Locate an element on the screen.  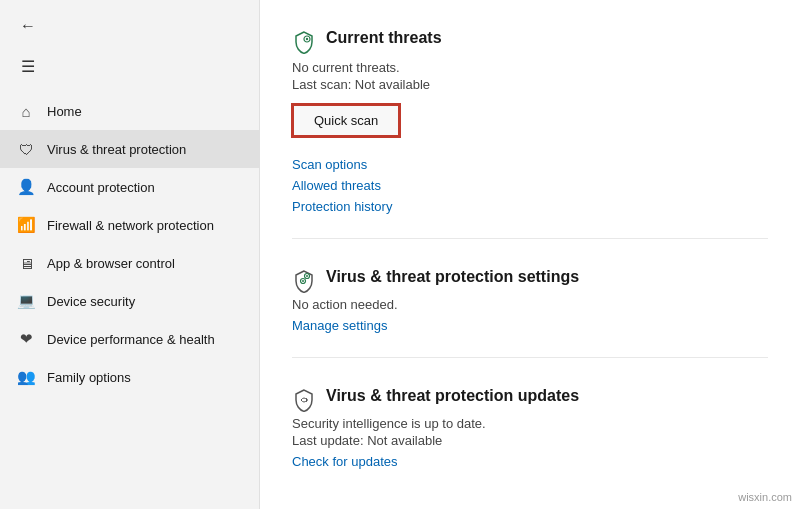
up-to-date-text: Security intelligence is up to date. is located at coordinates (530, 424).